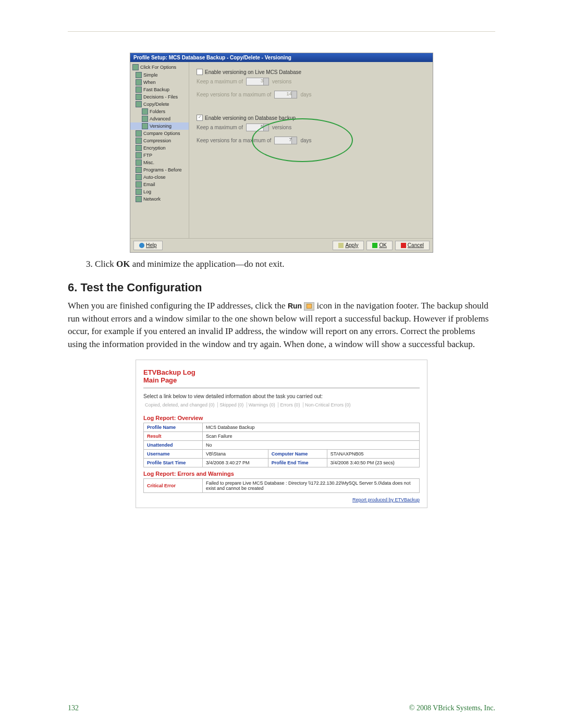 This screenshot has width=563, height=728. What do you see at coordinates (282, 436) in the screenshot?
I see `table-row: ResultScan Failure` at bounding box center [282, 436].